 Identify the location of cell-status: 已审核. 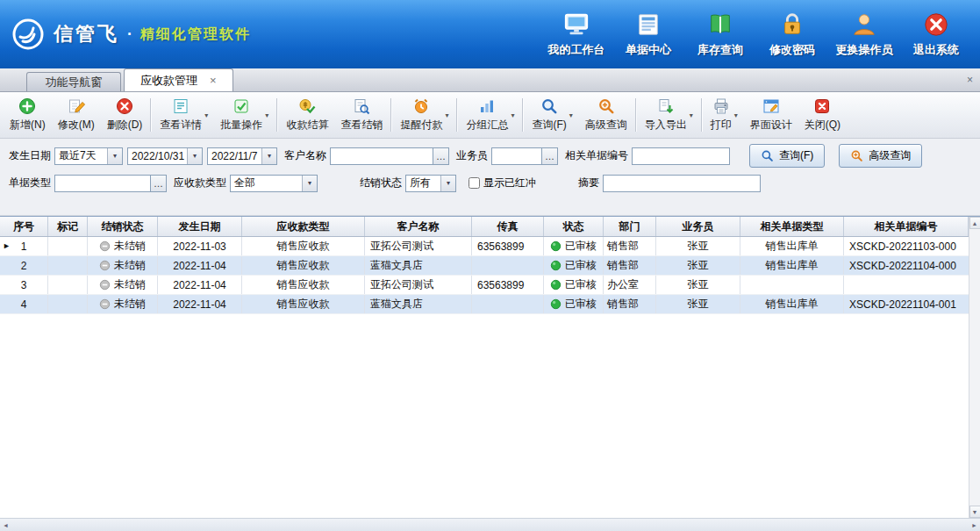
(574, 265).